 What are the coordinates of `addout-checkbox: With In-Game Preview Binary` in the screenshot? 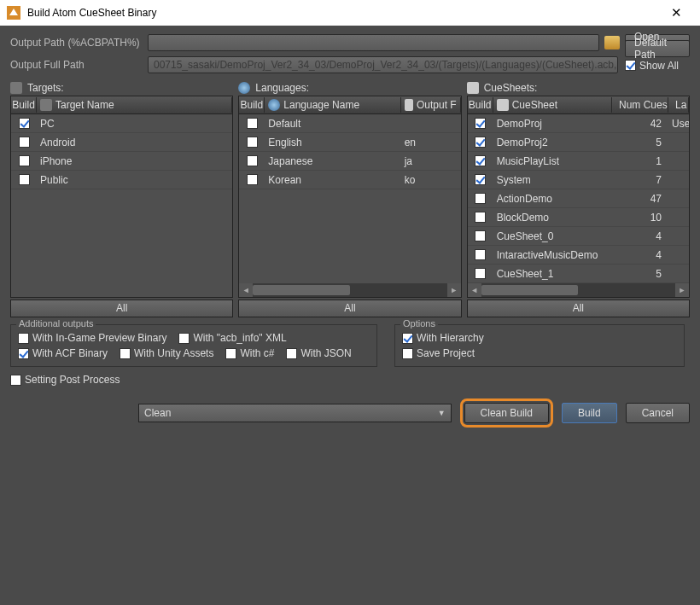 It's located at (92, 338).